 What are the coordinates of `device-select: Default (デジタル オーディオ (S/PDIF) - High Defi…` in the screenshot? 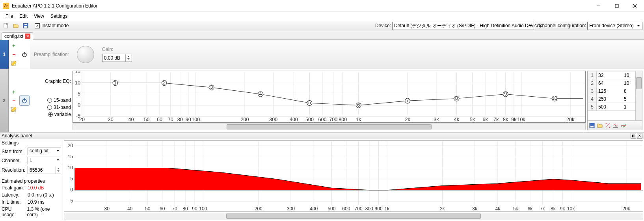 It's located at (463, 26).